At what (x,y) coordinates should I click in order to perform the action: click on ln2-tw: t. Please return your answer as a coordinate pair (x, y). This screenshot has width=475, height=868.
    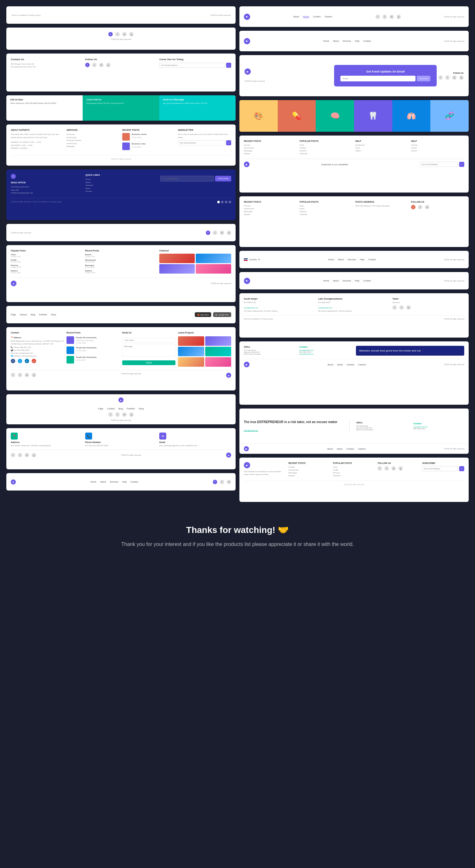
    Looking at the image, I should click on (117, 414).